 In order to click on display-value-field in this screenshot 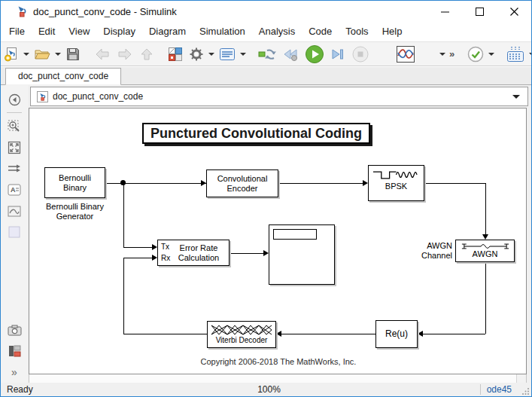, I will do `click(295, 234)`.